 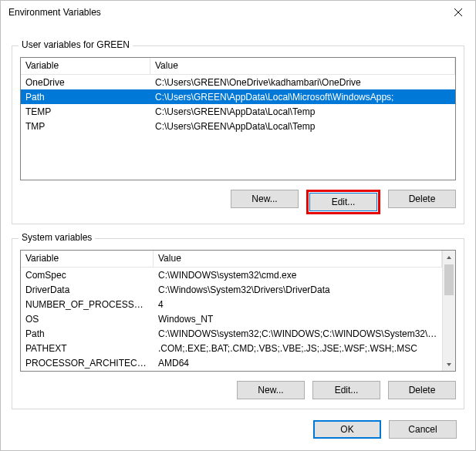 What do you see at coordinates (238, 104) in the screenshot?
I see `user-list-body: OneDriveC:\Users\GREEN\OneDrive\kadhamba…` at bounding box center [238, 104].